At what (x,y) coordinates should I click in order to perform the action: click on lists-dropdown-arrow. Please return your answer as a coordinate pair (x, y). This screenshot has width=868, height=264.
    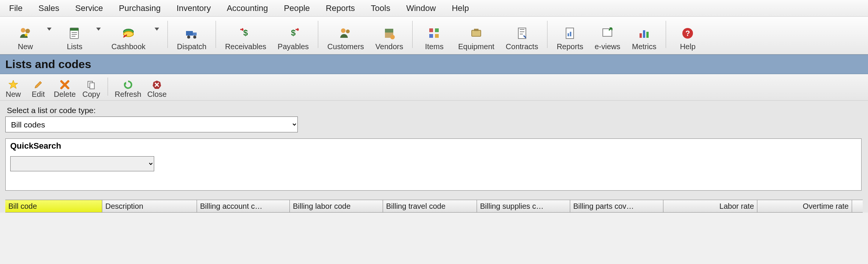
    Looking at the image, I should click on (99, 29).